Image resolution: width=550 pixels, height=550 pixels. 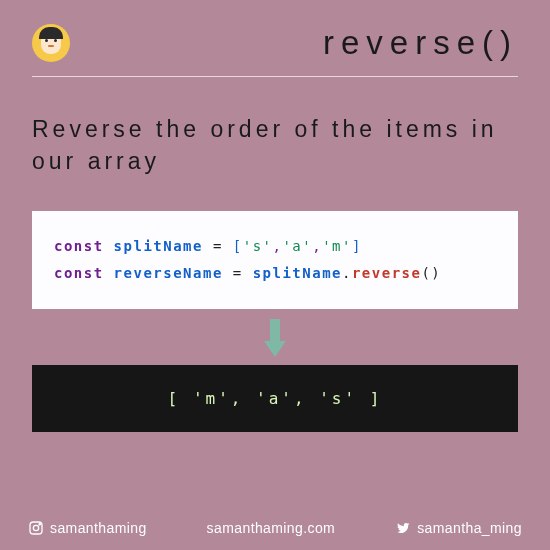 What do you see at coordinates (238, 246) in the screenshot?
I see `bracket: [` at bounding box center [238, 246].